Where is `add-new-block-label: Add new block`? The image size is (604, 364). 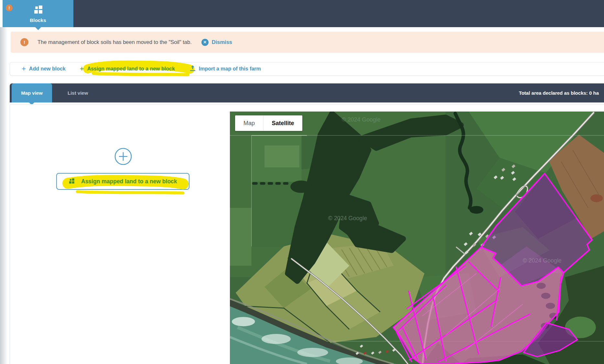
add-new-block-label: Add new block is located at coordinates (47, 69).